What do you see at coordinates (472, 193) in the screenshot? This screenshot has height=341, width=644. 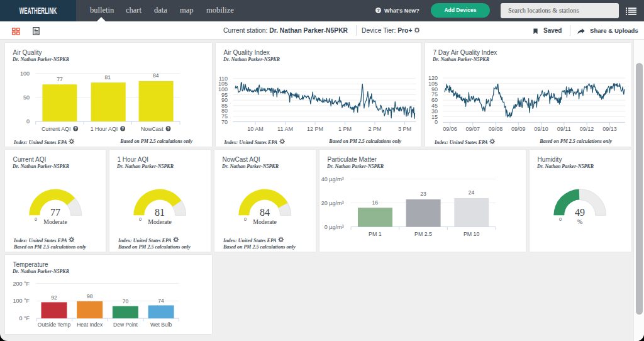 I see `svg-text: 24` at bounding box center [472, 193].